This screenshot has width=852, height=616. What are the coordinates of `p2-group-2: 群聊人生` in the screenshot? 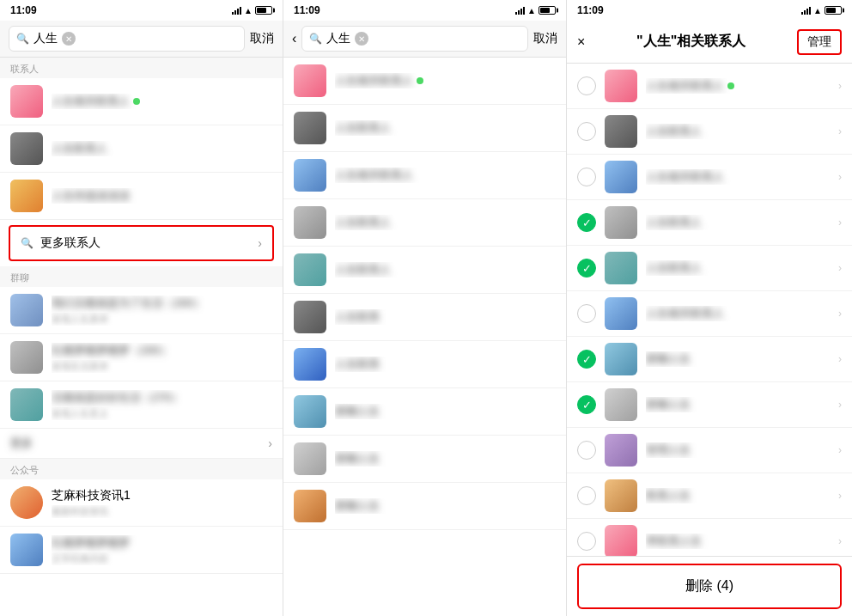 It's located at (424, 459).